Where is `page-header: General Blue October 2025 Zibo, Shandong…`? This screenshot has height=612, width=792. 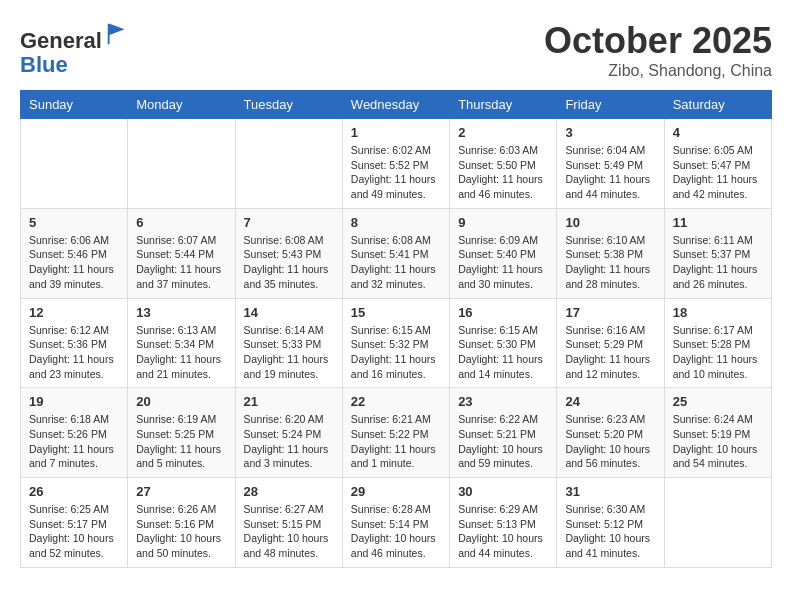
page-header: General Blue October 2025 Zibo, Shandong… is located at coordinates (396, 50).